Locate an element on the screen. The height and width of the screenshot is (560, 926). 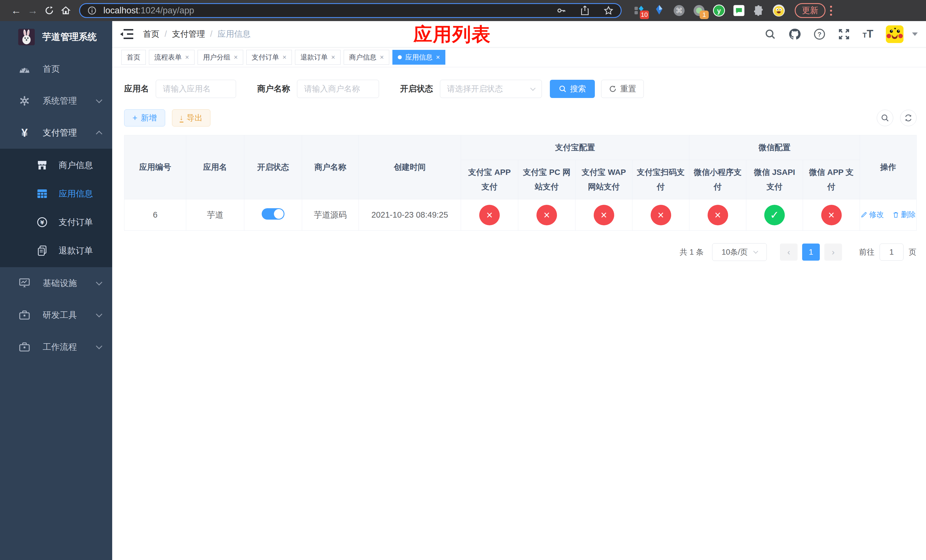
app-name-label: 应用名 is located at coordinates (136, 89).